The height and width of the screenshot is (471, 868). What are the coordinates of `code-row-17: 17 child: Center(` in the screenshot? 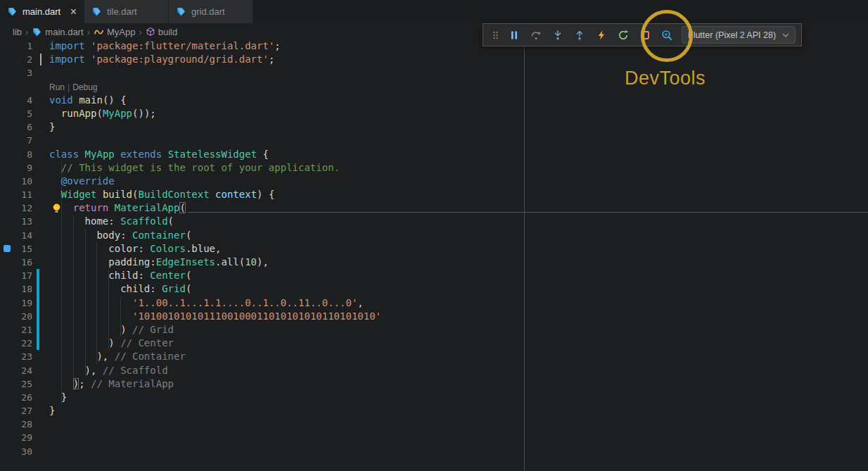 It's located at (434, 276).